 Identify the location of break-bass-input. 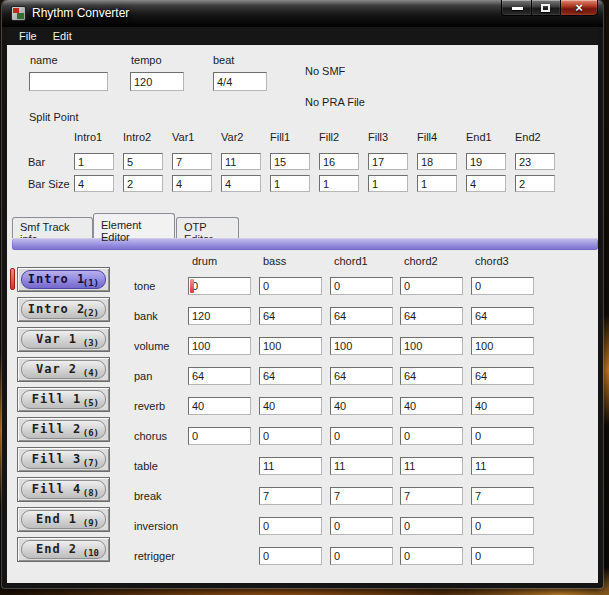
(290, 496).